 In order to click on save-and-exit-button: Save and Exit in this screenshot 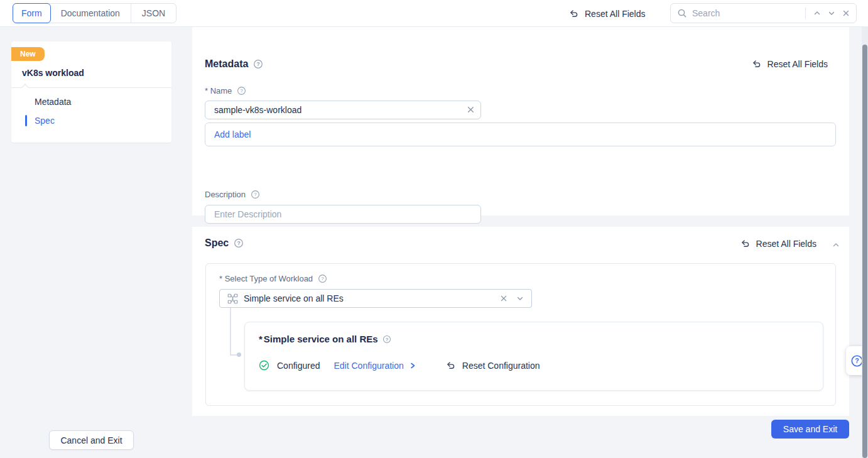, I will do `click(810, 429)`.